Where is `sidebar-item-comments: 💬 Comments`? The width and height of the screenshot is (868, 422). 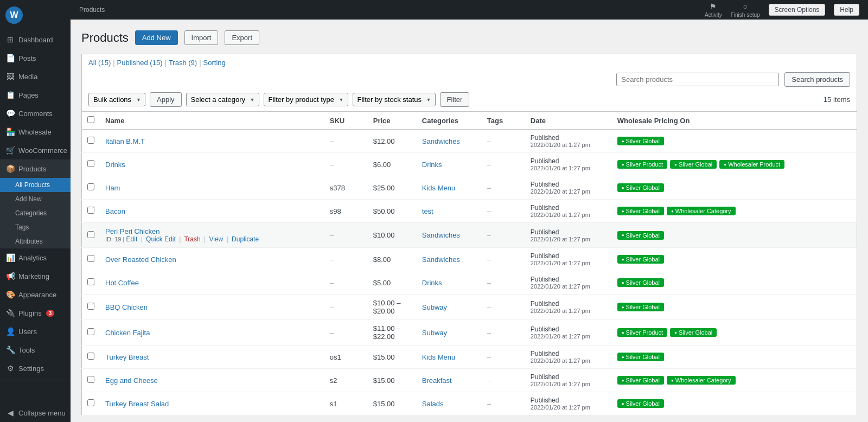
sidebar-item-comments: 💬 Comments is located at coordinates (35, 113).